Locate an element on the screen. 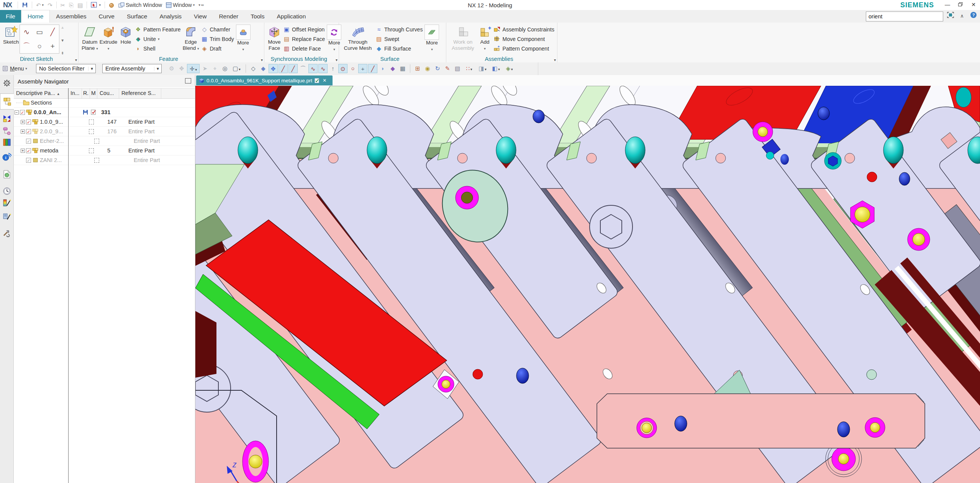 The height and width of the screenshot is (483, 980). toolbar-icon: ✎ is located at coordinates (447, 69).